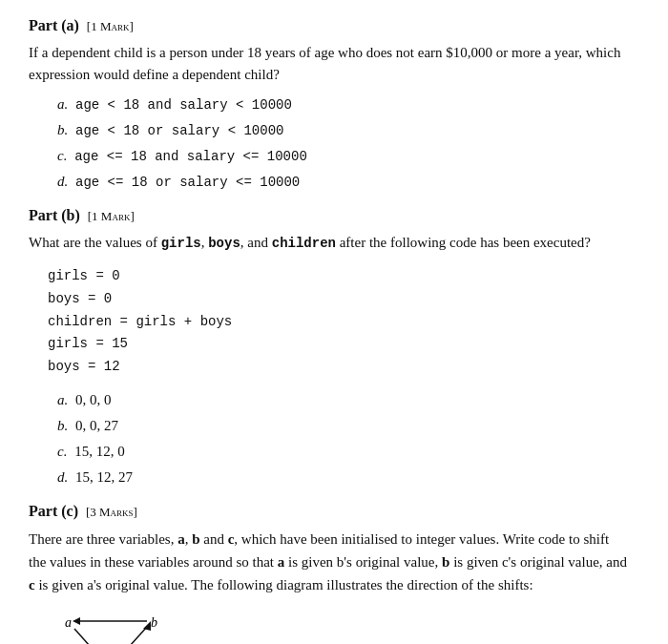 The width and height of the screenshot is (668, 644). I want to click on part-a-header: Part (a) [1 Mark], so click(329, 26).